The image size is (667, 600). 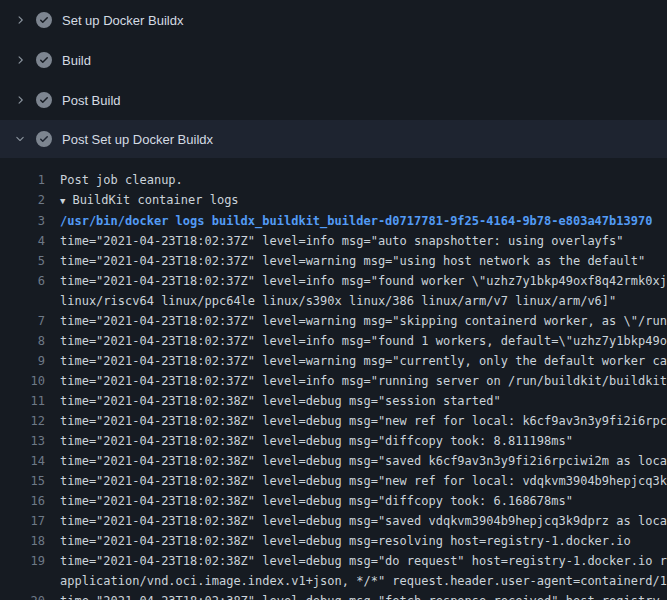 What do you see at coordinates (348, 221) in the screenshot?
I see `log-line-text: /usr/bin/docker logs buildx_buildkit_bui…` at bounding box center [348, 221].